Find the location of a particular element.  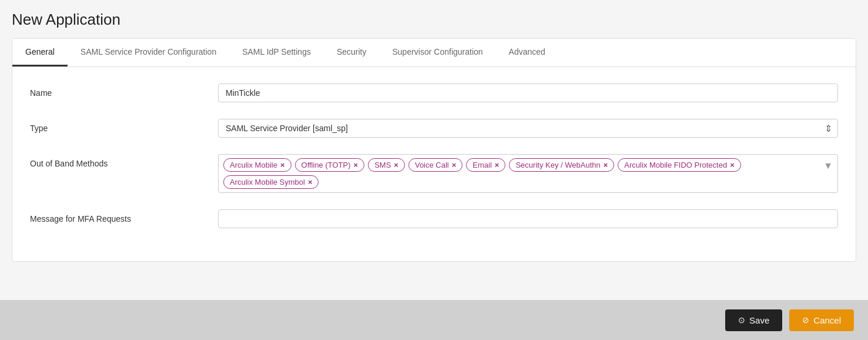

tab-saml-sp: SAML Service Provider Configuration is located at coordinates (148, 53).